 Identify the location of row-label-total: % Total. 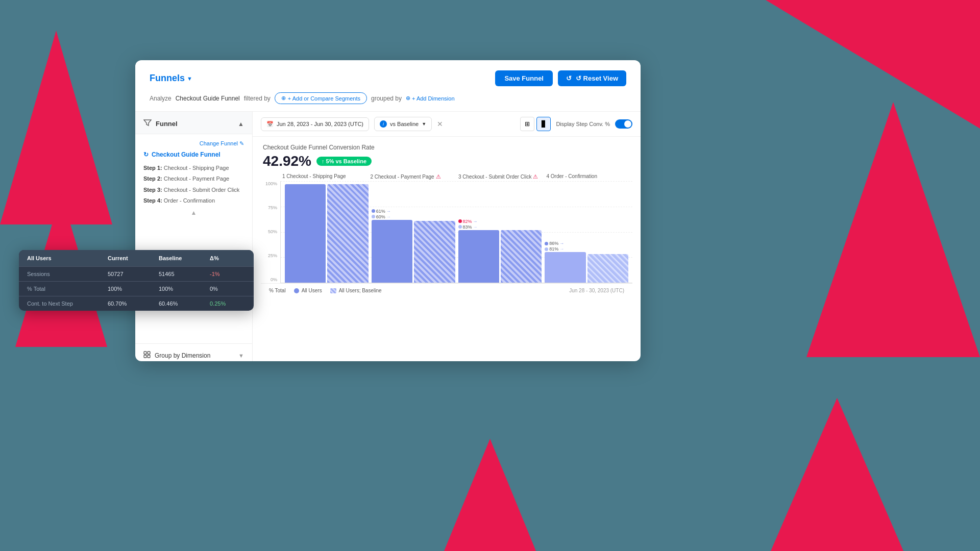
(67, 289).